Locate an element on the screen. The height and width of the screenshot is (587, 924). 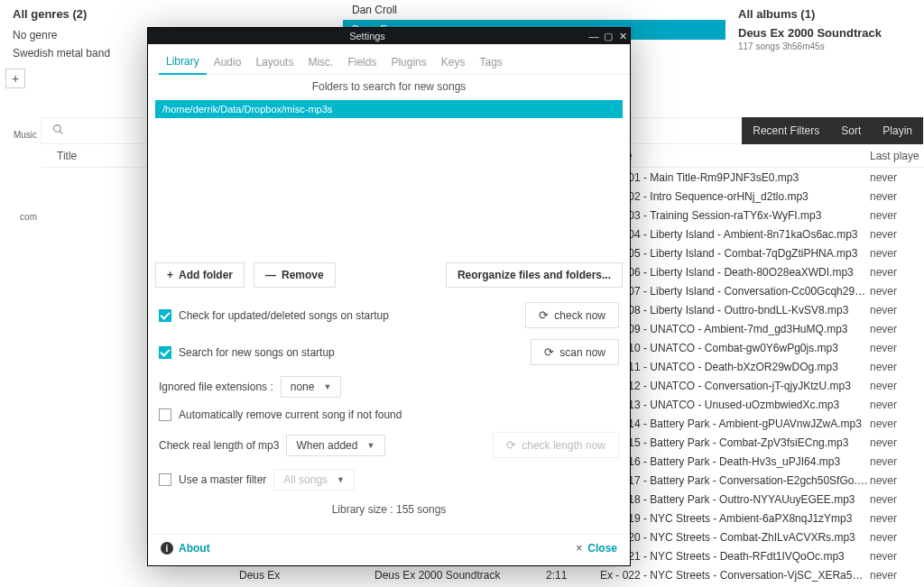
col-filename: me is located at coordinates (744, 156).